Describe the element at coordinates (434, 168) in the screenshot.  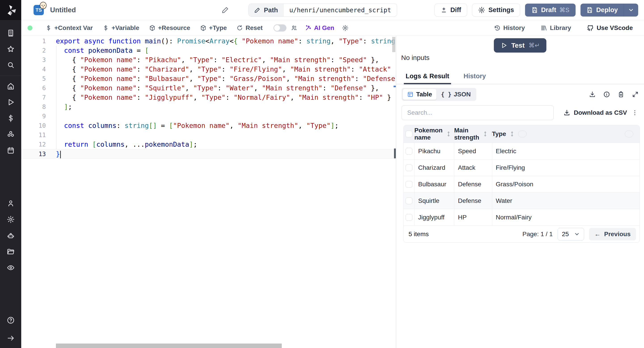
I see `cell: Charizard` at that location.